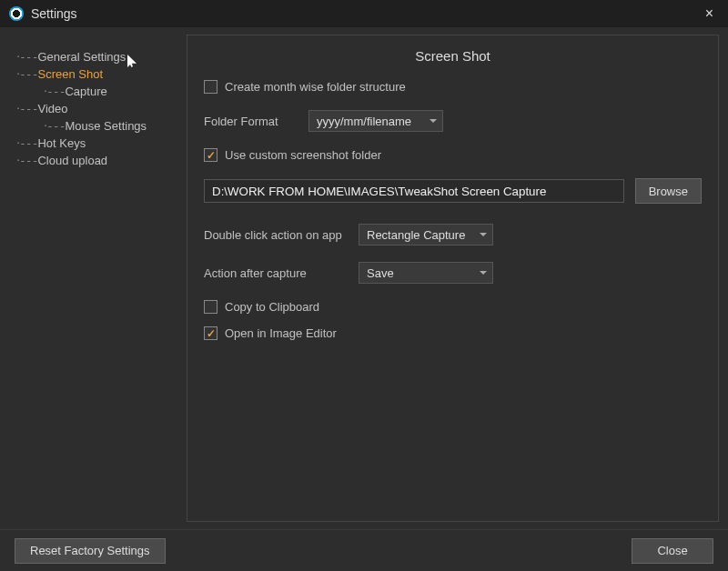 The image size is (728, 571). I want to click on sidebar-item-general-settings: ‧--- General Settings, so click(96, 56).